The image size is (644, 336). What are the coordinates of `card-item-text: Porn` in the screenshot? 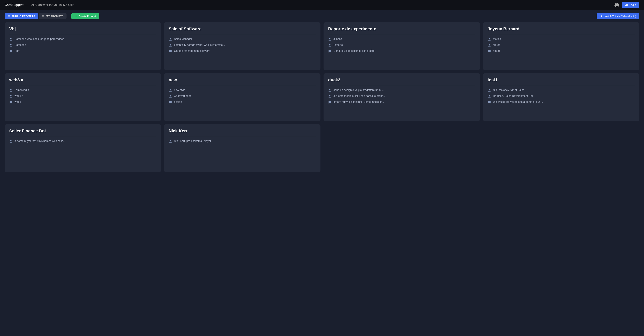 It's located at (86, 51).